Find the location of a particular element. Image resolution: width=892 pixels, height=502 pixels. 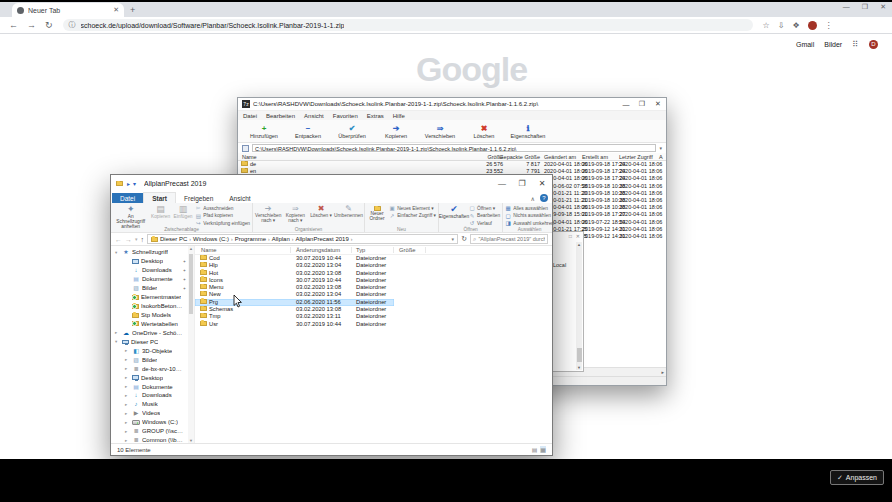

archive-maximize-button: ❐ is located at coordinates (642, 104).